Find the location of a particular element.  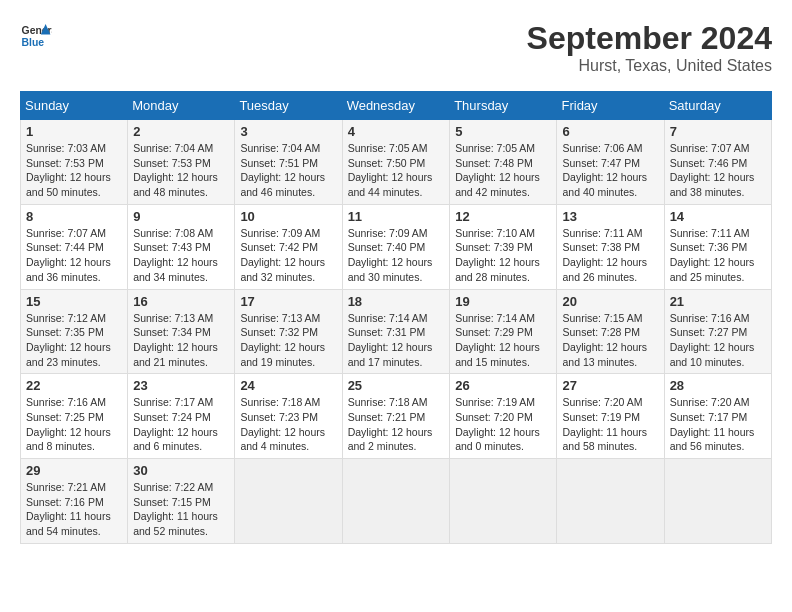

calendar-cell: 5 Sunrise: 7:05 AMSunset: 7:48 PMDayligh… is located at coordinates (504, 162).